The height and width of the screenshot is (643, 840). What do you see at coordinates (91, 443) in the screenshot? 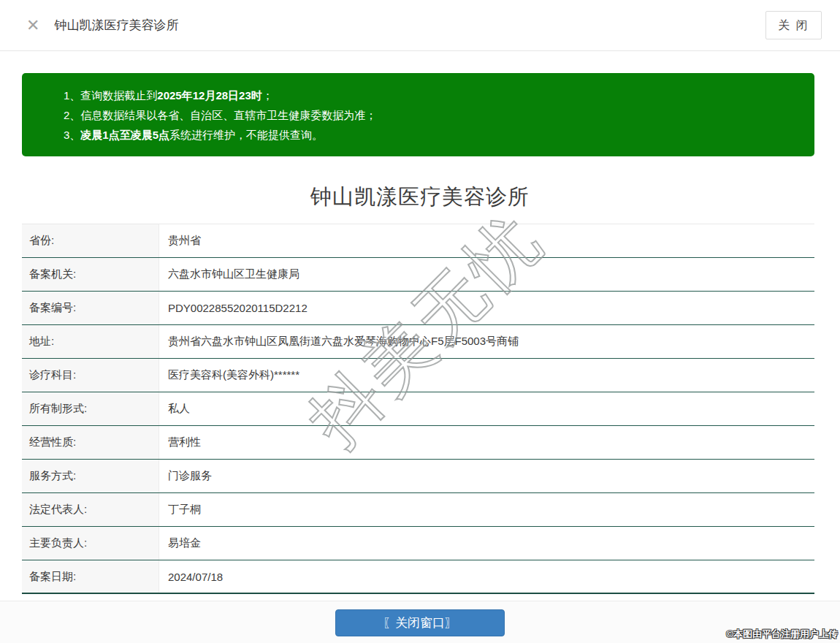
I see `info-row-label: 经营性质:` at bounding box center [91, 443].